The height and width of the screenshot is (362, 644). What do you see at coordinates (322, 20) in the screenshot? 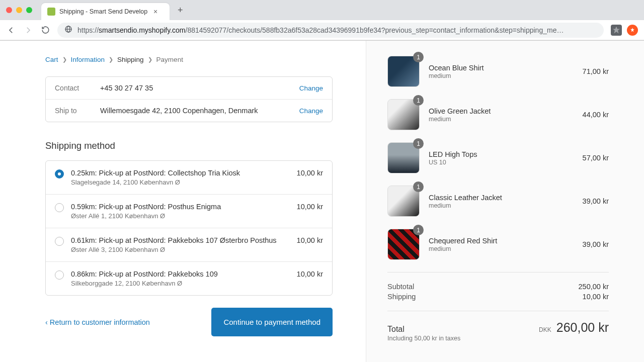
I see `browser-chrome: Shipping - Smart Send Develop × + https:…` at bounding box center [322, 20].